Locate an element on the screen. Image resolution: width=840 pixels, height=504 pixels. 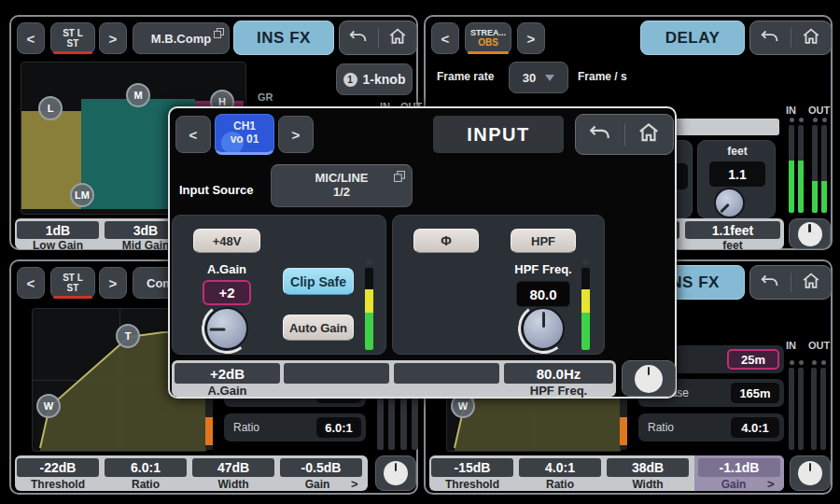
phase-button: Φ is located at coordinates (446, 241).